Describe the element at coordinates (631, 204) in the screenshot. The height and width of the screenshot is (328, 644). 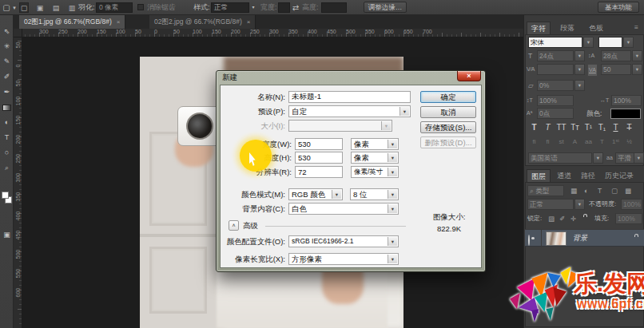
I see `opacity-field: 100%` at that location.